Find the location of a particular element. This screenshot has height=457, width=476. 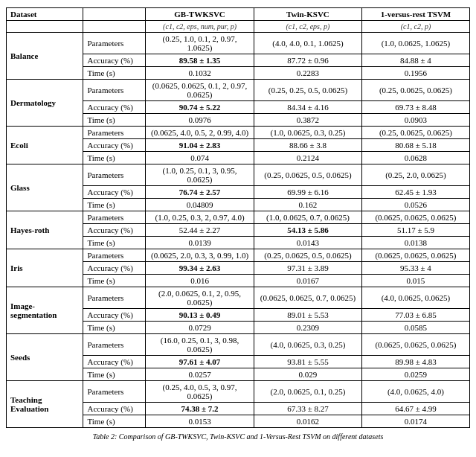

gb-value: 90.13 ± 0.49 is located at coordinates (200, 316).